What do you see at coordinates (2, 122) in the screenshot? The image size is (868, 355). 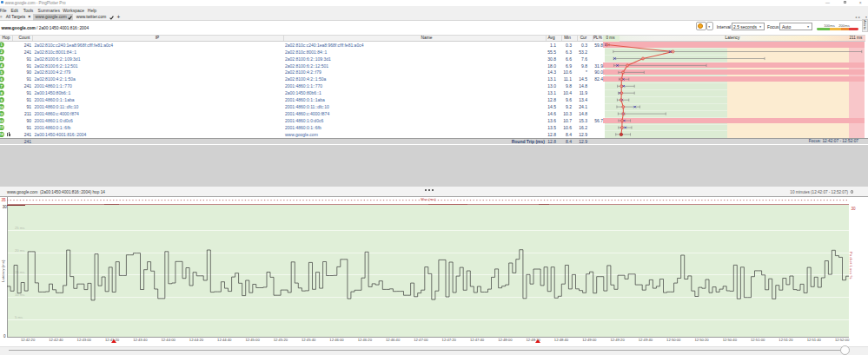 I see `svg-text: 12` at bounding box center [2, 122].